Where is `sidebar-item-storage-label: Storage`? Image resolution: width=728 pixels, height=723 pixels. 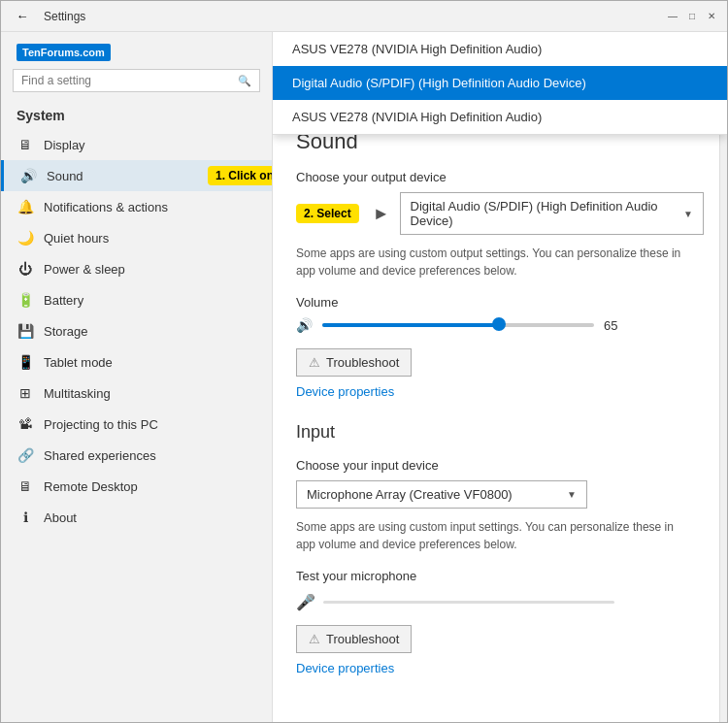 sidebar-item-storage-label: Storage is located at coordinates (66, 332).